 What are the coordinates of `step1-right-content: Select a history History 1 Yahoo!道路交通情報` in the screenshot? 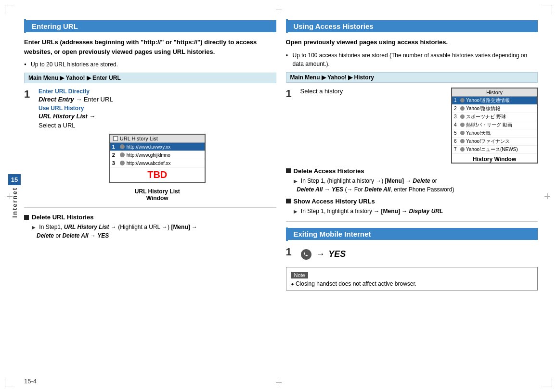 It's located at (419, 126).